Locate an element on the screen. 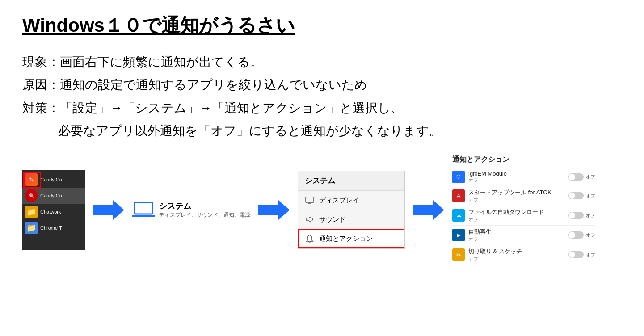 This screenshot has width=644, height=336. app-label-candy1: Candy Cru is located at coordinates (52, 180).